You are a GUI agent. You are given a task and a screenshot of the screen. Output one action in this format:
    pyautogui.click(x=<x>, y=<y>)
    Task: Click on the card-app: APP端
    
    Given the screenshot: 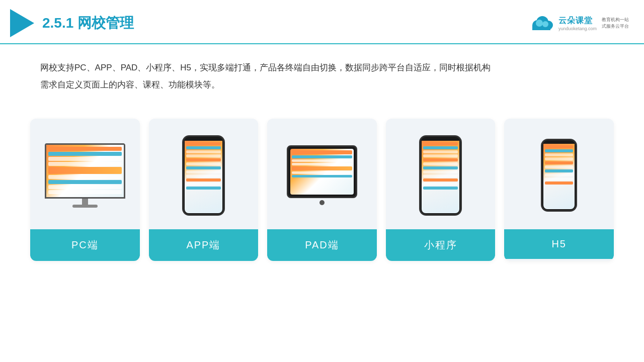 What is the action you would take?
    pyautogui.click(x=204, y=190)
    